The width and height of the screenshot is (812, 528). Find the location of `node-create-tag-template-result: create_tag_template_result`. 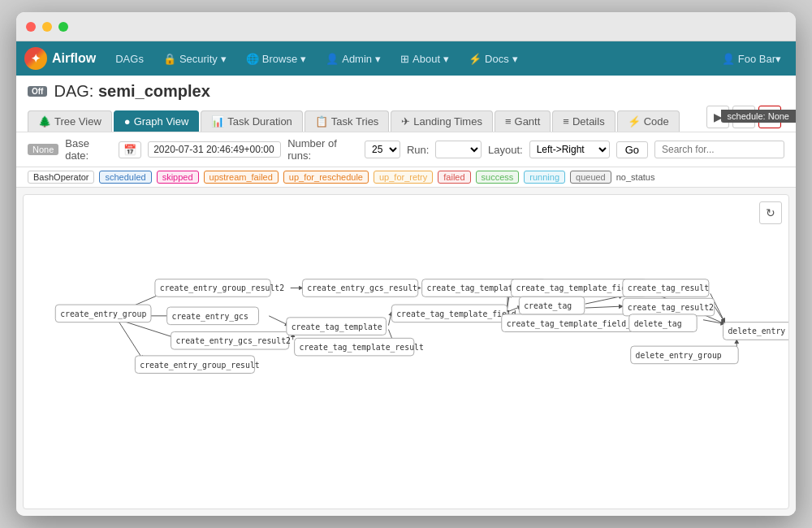

node-create-tag-template-result: create_tag_template_result is located at coordinates (359, 347).